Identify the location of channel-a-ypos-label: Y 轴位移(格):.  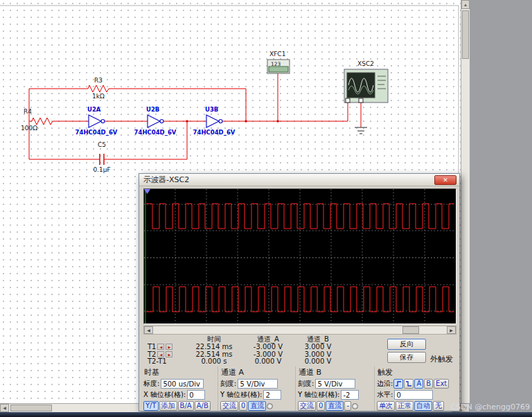
(241, 395).